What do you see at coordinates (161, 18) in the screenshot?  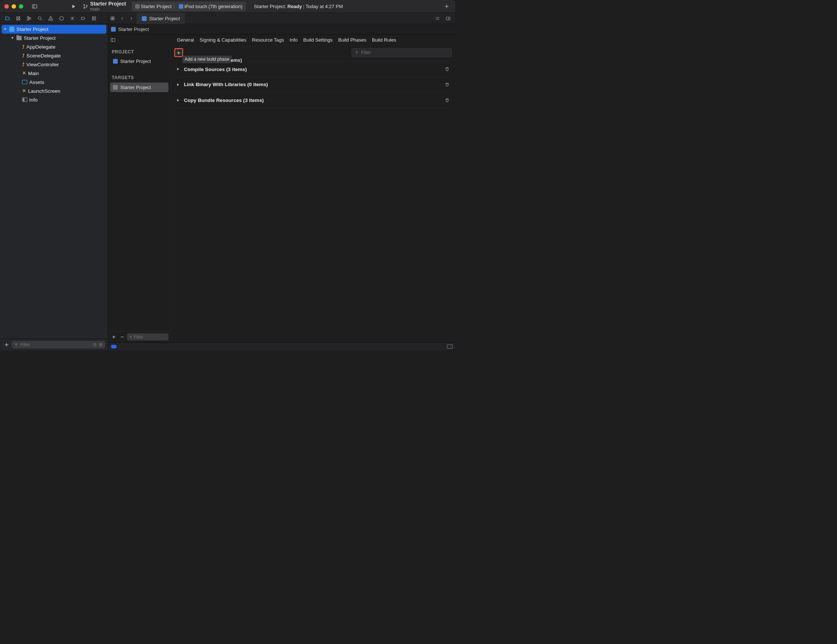 I see `editor-tab: Starter Project` at bounding box center [161, 18].